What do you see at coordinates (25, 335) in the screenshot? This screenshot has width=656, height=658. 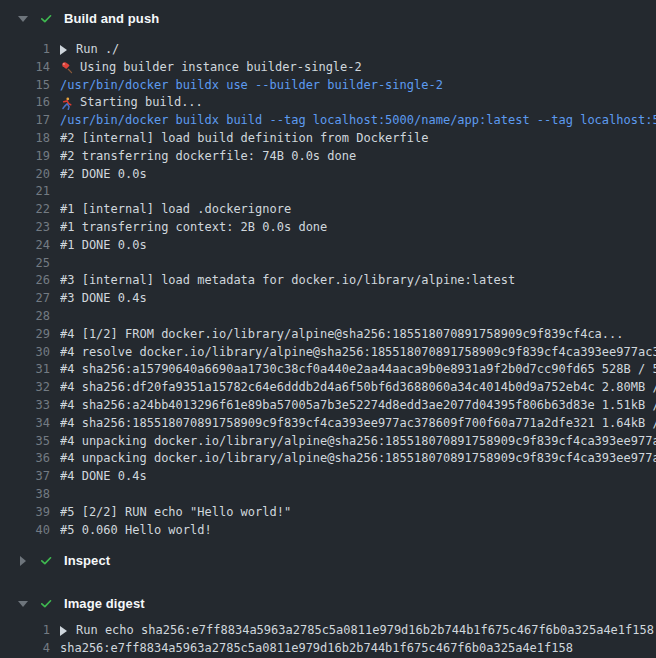 I see `line-number: 29` at bounding box center [25, 335].